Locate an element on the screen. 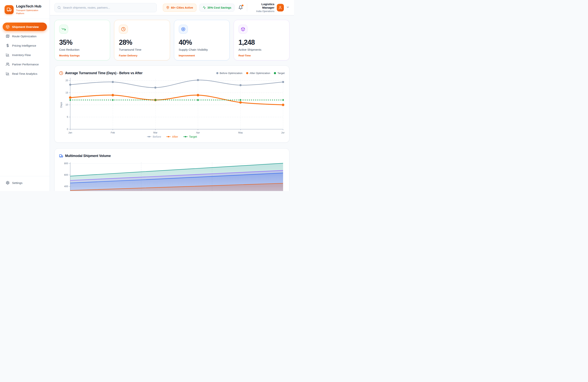 The height and width of the screenshot is (382, 588). cost-savings-label: 35% Cost Savings is located at coordinates (219, 8).